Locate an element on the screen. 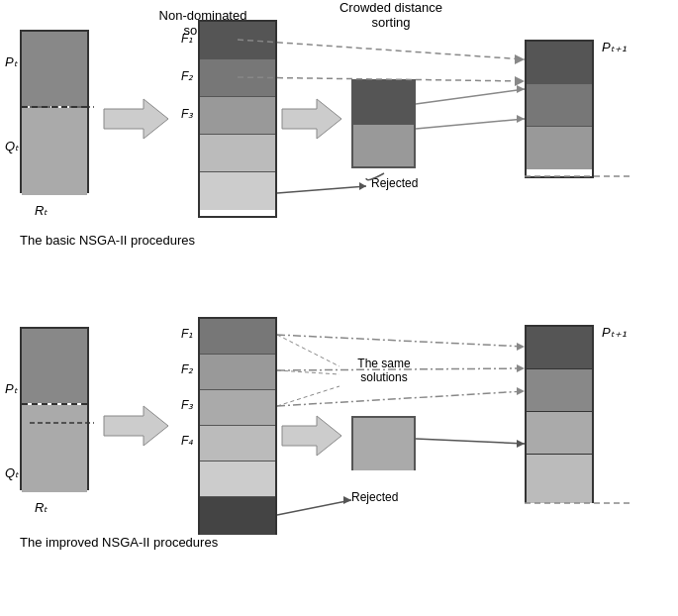  label-f3-top: F₃ is located at coordinates (187, 114).